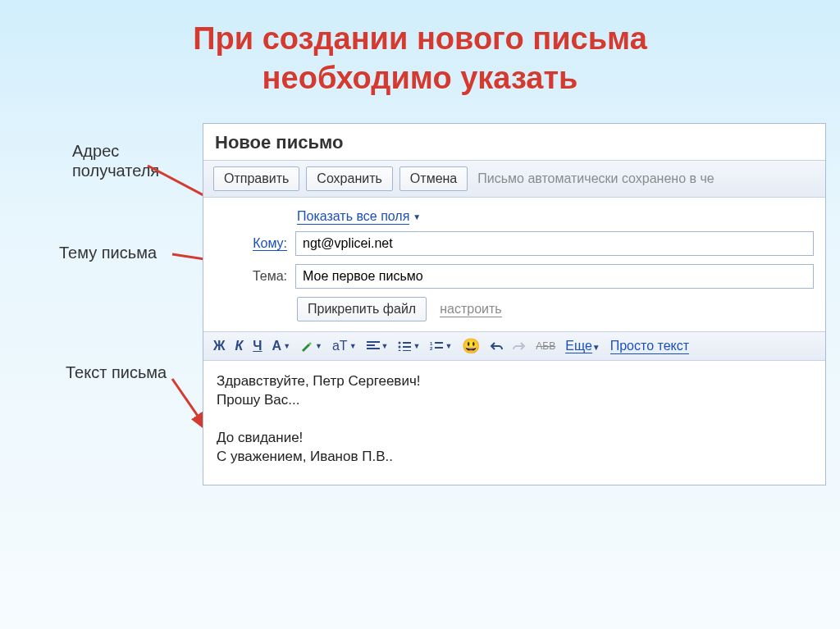 The width and height of the screenshot is (840, 629). Describe the element at coordinates (340, 346) in the screenshot. I see `font-size-icon: аТ` at that location.